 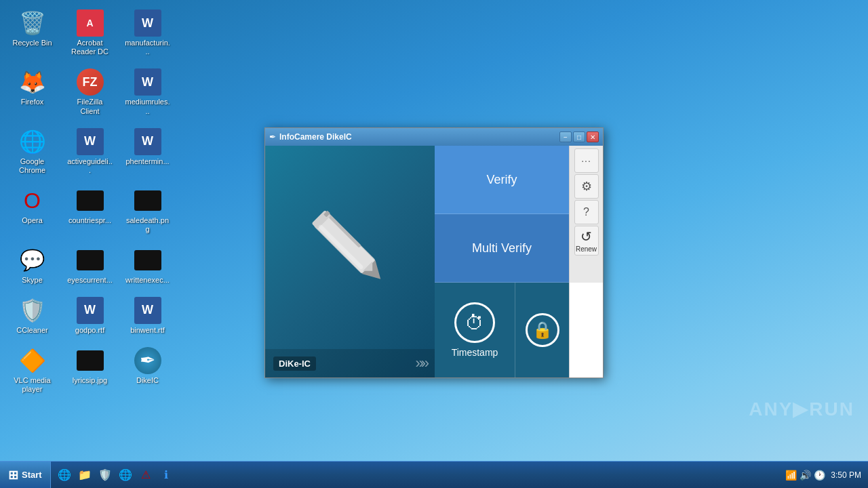 I want to click on window-title-icon: ✒, so click(x=273, y=137).